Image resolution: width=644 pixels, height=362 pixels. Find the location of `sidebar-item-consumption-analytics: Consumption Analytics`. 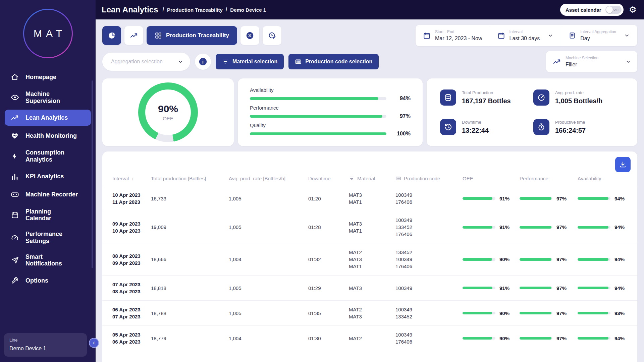

sidebar-item-consumption-analytics: Consumption Analytics is located at coordinates (48, 156).